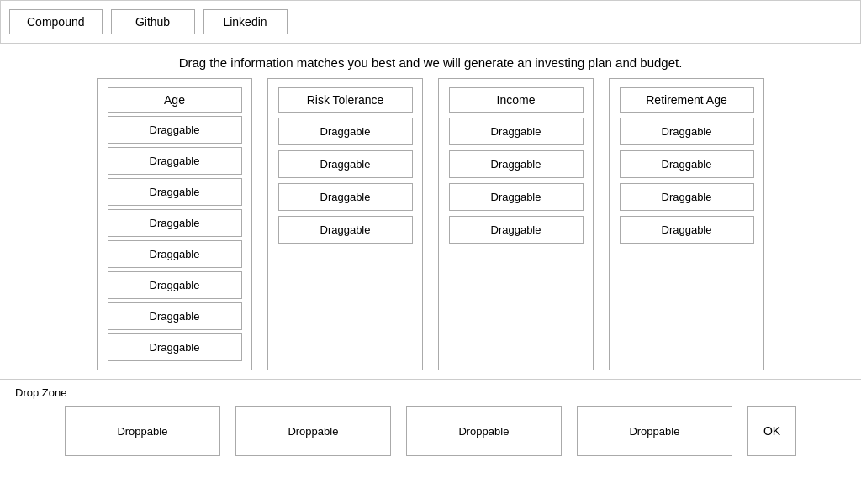  What do you see at coordinates (516, 100) in the screenshot?
I see `column-income-header: Income` at bounding box center [516, 100].